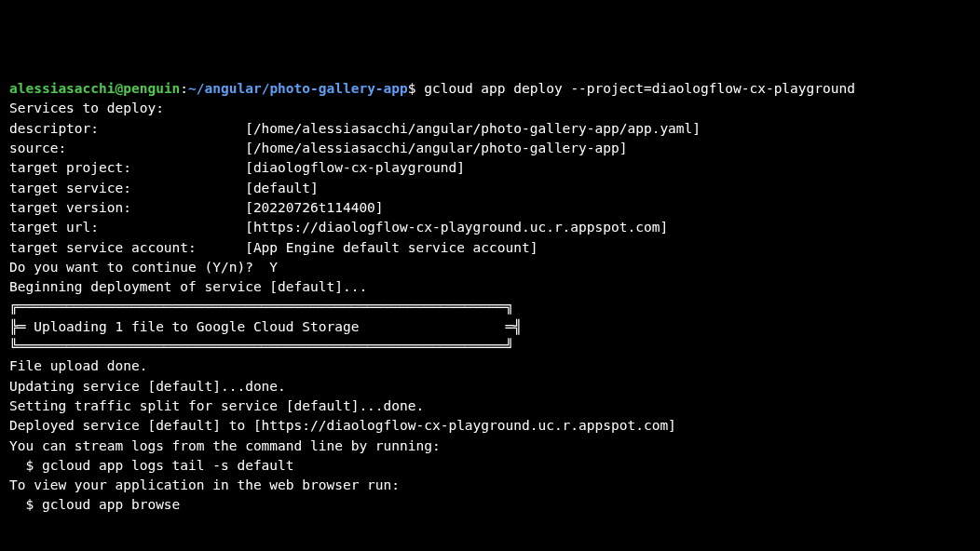 This screenshot has height=551, width=980. What do you see at coordinates (62, 88) in the screenshot?
I see `prompt-user: alessiasacchi` at bounding box center [62, 88].